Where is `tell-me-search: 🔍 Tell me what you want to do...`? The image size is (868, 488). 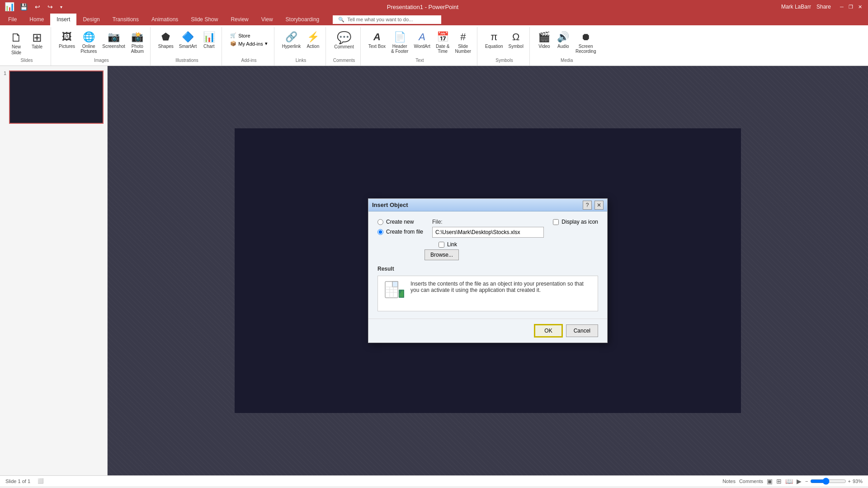 tell-me-search: 🔍 Tell me what you want to do... is located at coordinates (387, 20).